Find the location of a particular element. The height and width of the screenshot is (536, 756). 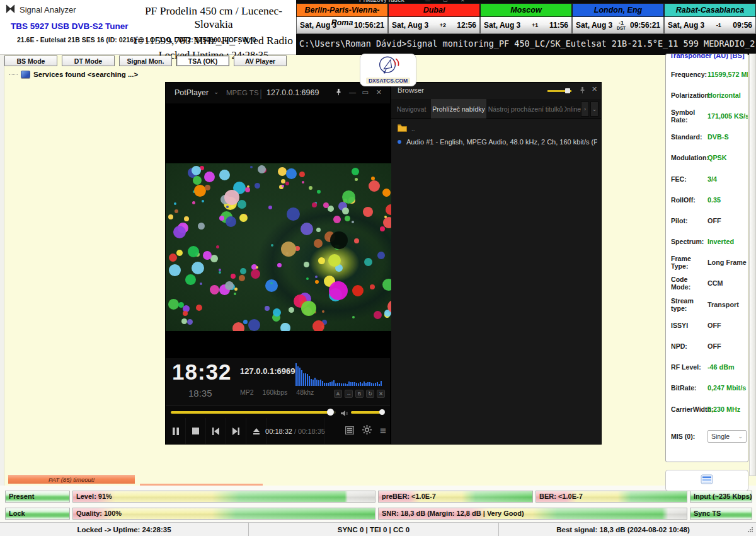

transponder-row: Frequency:11599,572 MHz is located at coordinates (707, 74).